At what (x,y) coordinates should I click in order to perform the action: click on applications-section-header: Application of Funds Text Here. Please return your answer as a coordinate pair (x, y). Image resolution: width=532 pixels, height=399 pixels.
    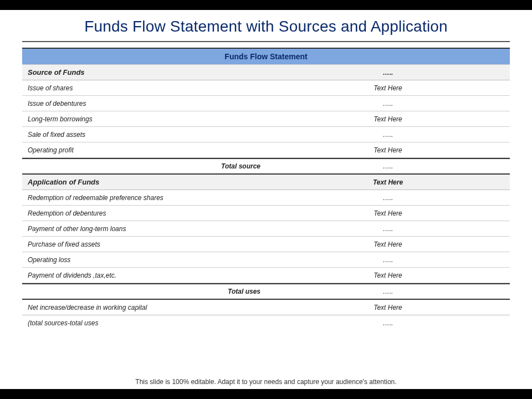
    Looking at the image, I should click on (266, 182).